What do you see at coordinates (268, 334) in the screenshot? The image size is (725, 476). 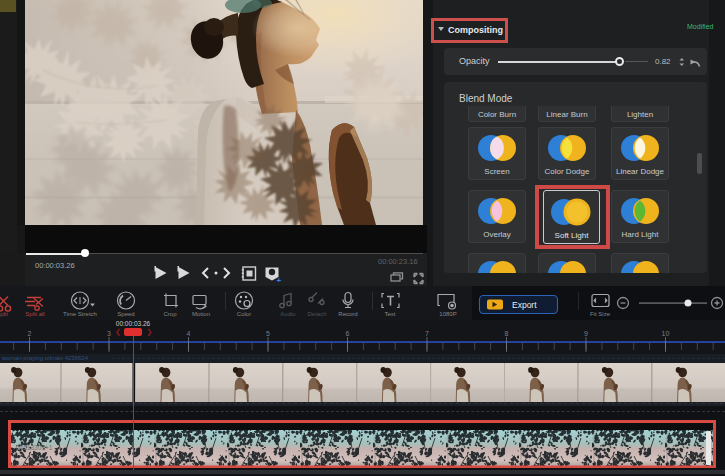 I see `svg-text: 5` at bounding box center [268, 334].